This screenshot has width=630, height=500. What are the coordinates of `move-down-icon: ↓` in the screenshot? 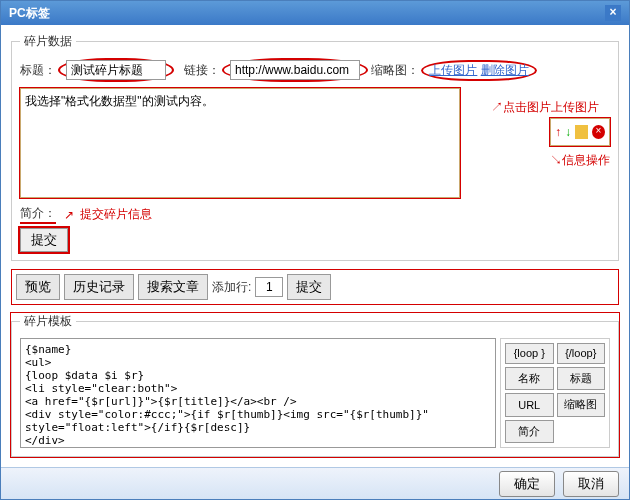 It's located at (568, 132).